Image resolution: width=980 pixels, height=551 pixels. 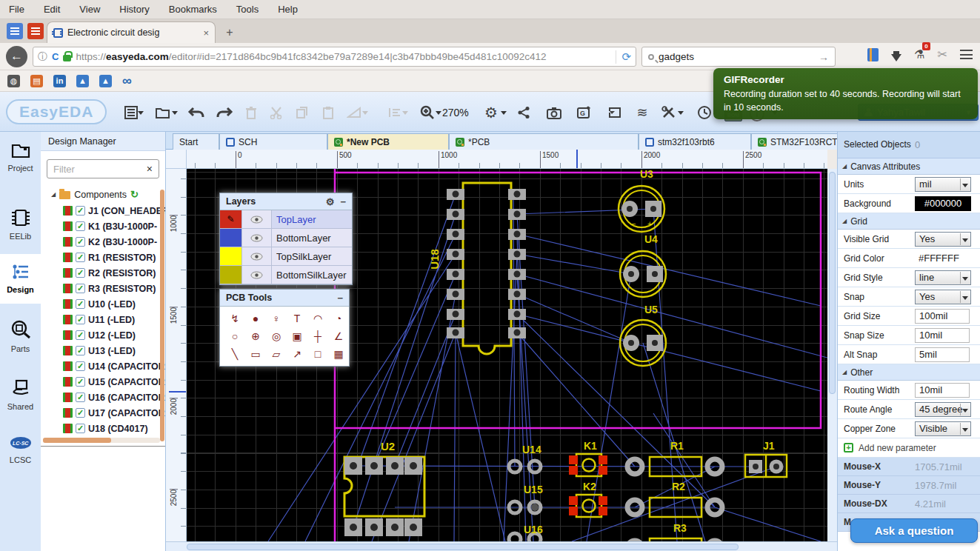 What do you see at coordinates (704, 113) in the screenshot?
I see `history-clock-icon` at bounding box center [704, 113].